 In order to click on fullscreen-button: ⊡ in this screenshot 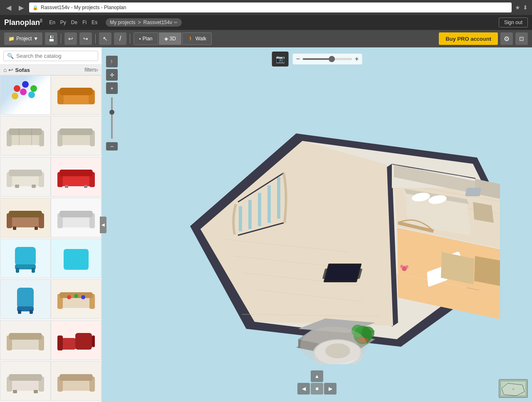, I will do `click(522, 39)`.